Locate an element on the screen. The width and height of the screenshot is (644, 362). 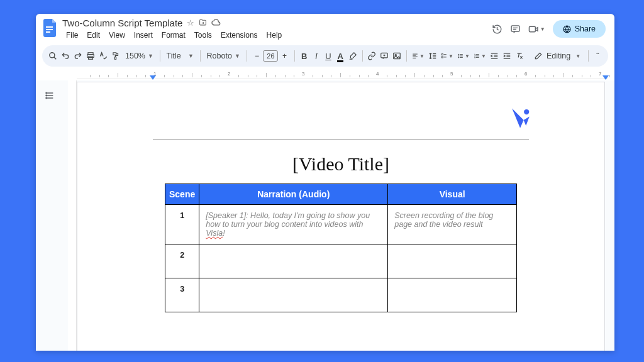
menu-bar: File Edit View Insert Format Tools Exten… is located at coordinates (277, 35).